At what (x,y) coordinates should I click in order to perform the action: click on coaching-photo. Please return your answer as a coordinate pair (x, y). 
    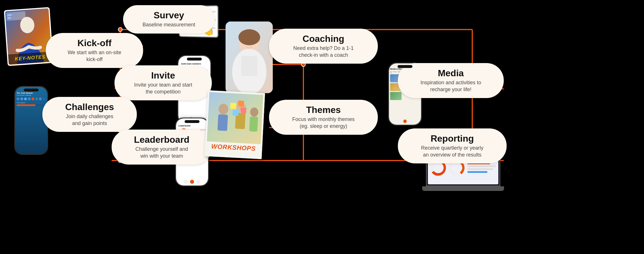
    Looking at the image, I should click on (249, 57).